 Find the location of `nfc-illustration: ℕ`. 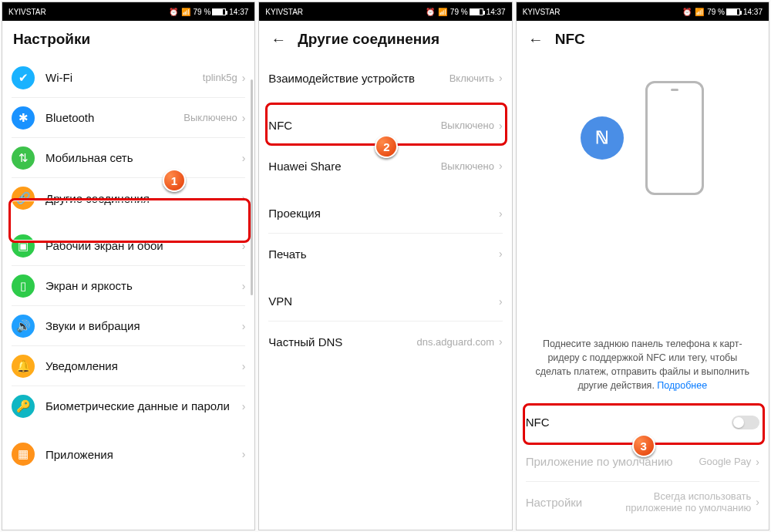

nfc-illustration: ℕ is located at coordinates (643, 134).